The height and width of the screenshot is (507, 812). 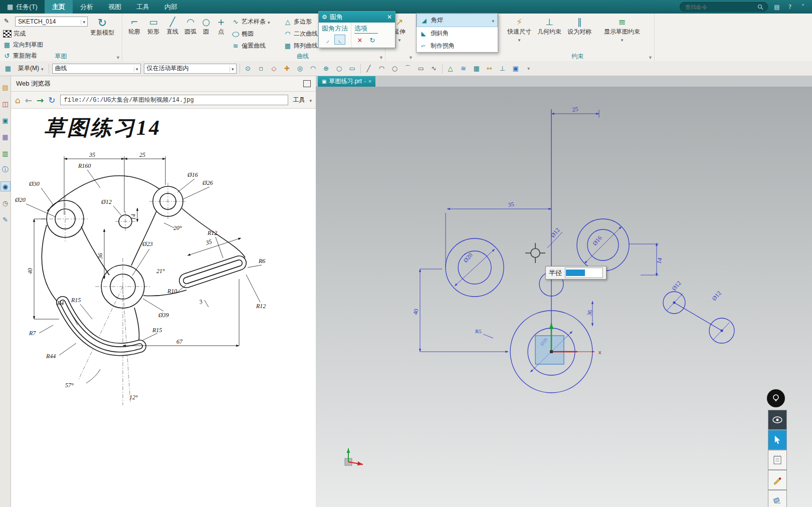 I want to click on profile-button: ⌐ 轮廓, so click(x=134, y=26).